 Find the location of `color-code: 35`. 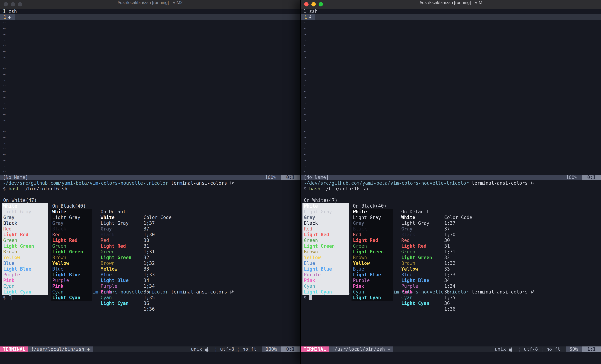

color-code: 35 is located at coordinates (447, 292).